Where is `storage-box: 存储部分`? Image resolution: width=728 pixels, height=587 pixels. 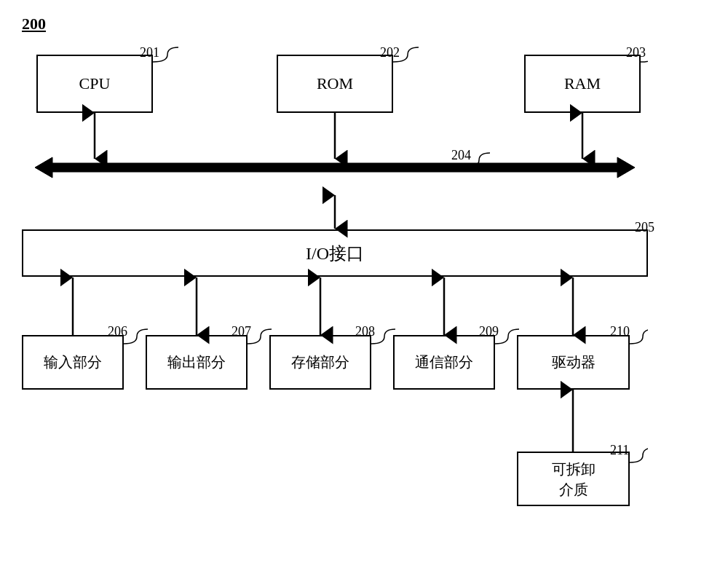 storage-box: 存储部分 is located at coordinates (320, 363).